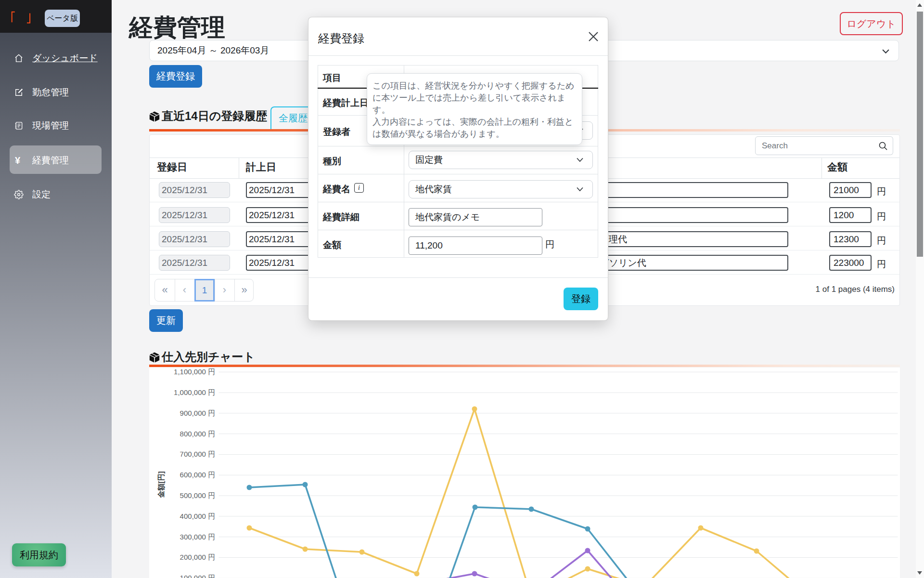  Describe the element at coordinates (197, 475) in the screenshot. I see `svg-text: 600,000 円` at that location.